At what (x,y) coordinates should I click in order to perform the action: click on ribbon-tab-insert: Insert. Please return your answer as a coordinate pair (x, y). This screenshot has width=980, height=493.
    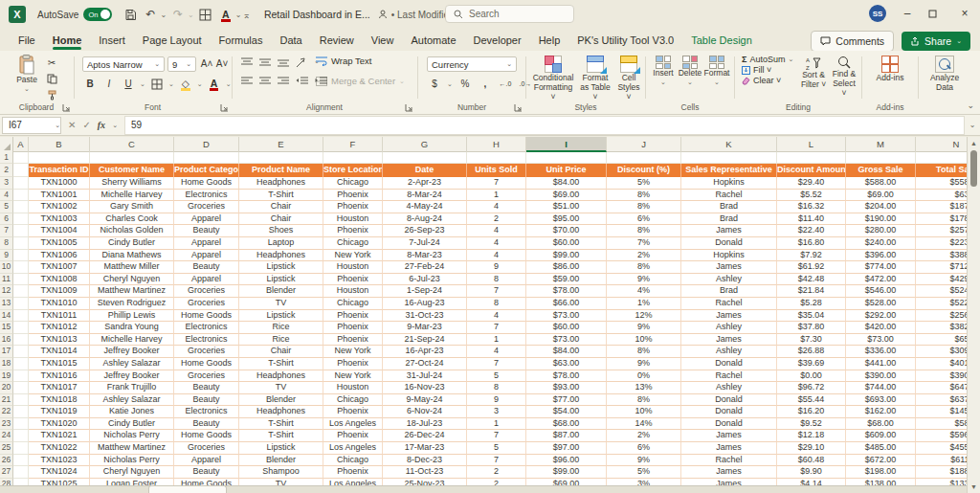
    Looking at the image, I should click on (112, 40).